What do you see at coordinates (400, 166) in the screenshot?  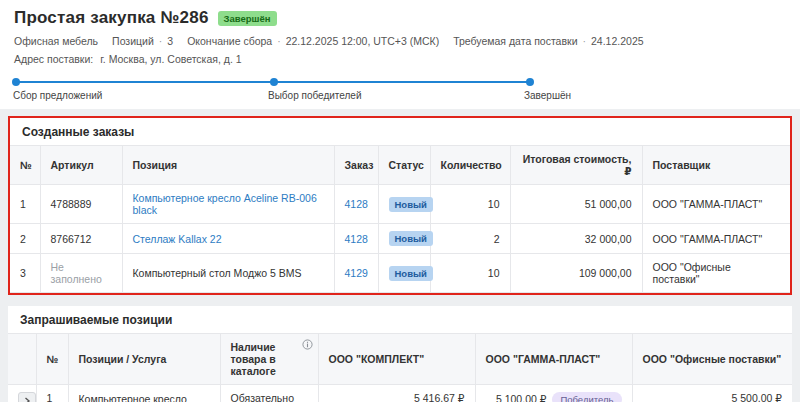 I see `created-orders-header-row: № Артикул Позиция Заказ Статус Количеств…` at bounding box center [400, 166].